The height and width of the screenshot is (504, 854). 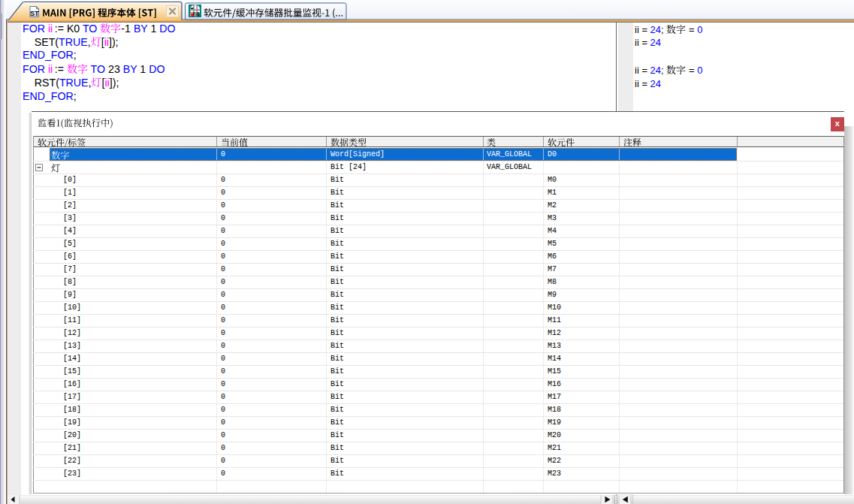 I want to click on svg-text: ST, so click(x=35, y=14).